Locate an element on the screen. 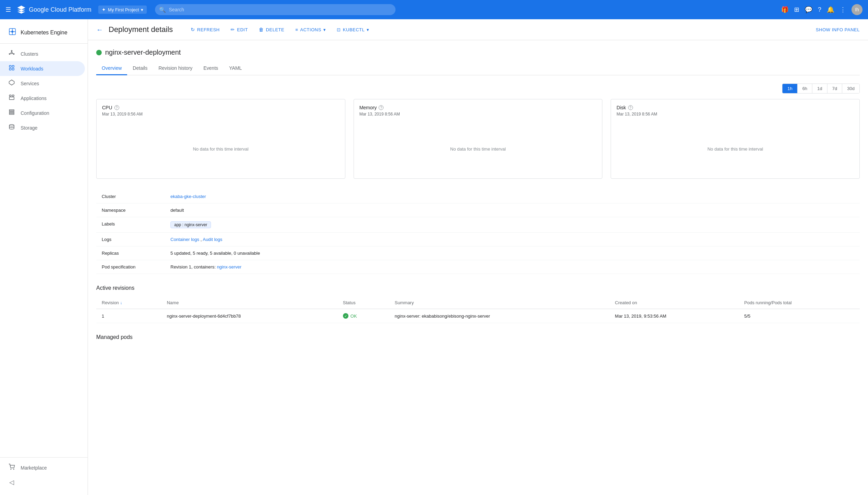 Image resolution: width=868 pixels, height=495 pixels. labels-badge: app : nginx-server is located at coordinates (191, 225).